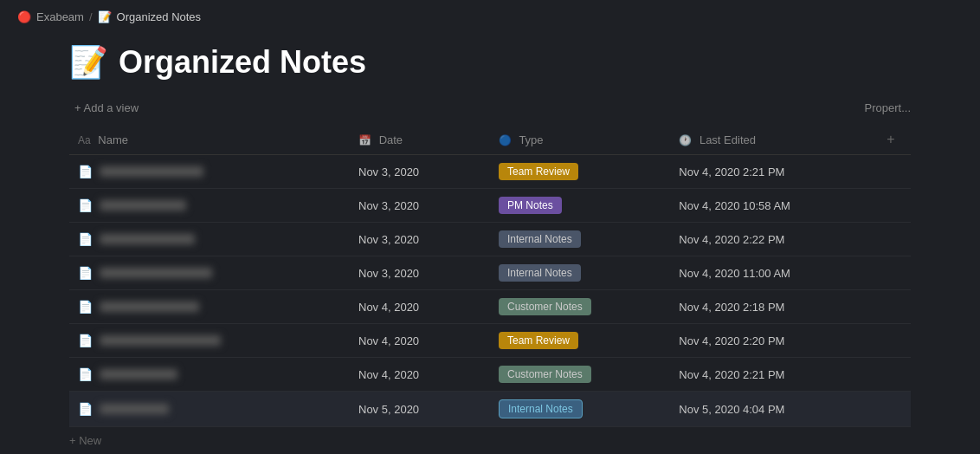  What do you see at coordinates (420, 140) in the screenshot?
I see `col-header-date: 📅 Date` at bounding box center [420, 140].